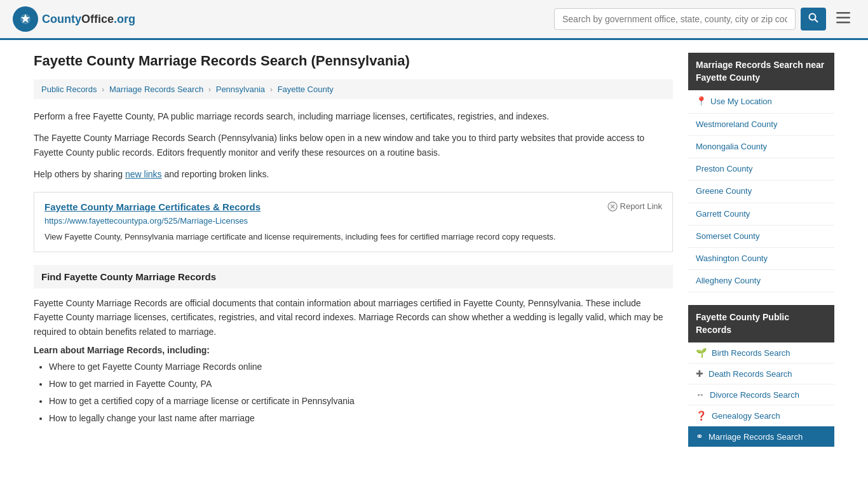  Describe the element at coordinates (89, 19) in the screenshot. I see `logo-text: CountyOffice.org` at that location.